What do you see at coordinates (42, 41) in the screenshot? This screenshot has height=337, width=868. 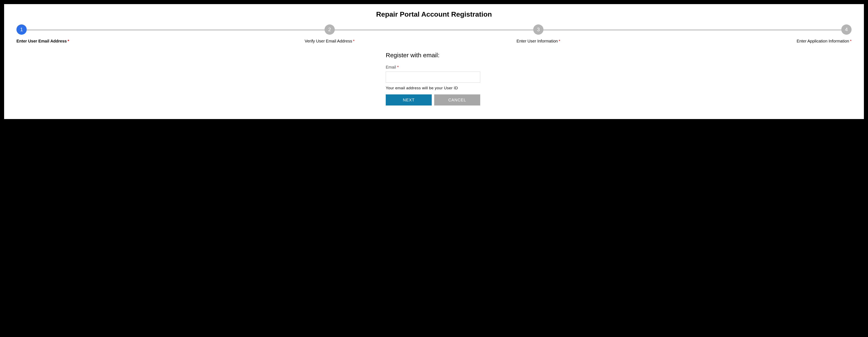 I see `step-1-label-text: Enter User Email Address` at bounding box center [42, 41].